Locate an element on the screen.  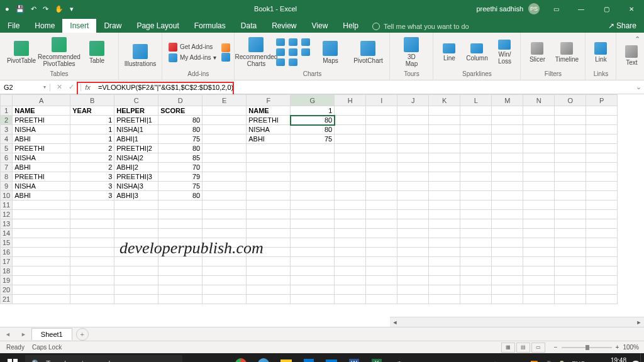
scroll-left-button: ◄ is located at coordinates (395, 322).